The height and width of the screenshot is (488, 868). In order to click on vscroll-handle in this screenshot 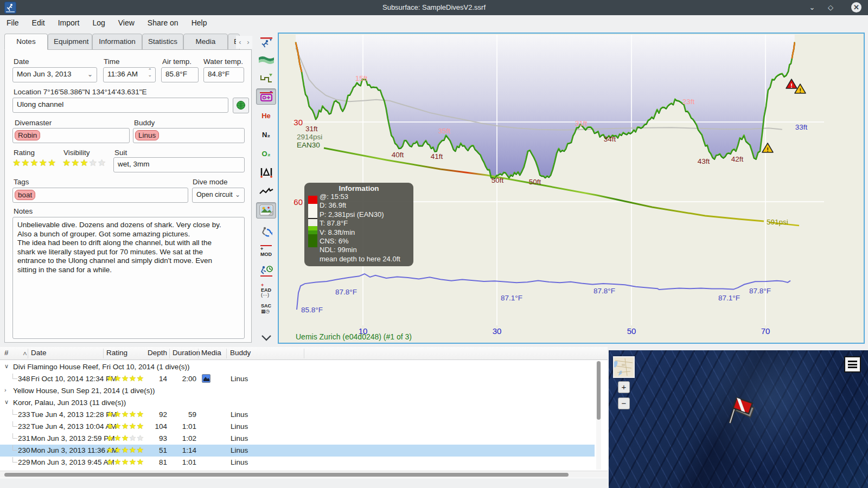, I will do `click(599, 390)`.